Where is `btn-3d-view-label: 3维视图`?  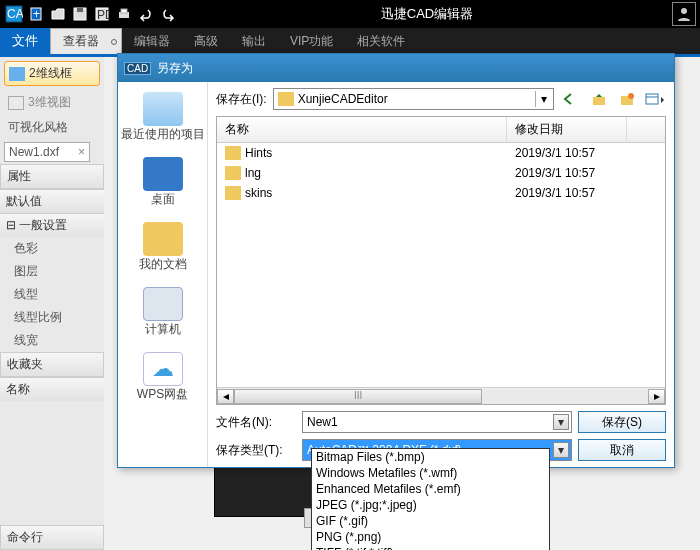
btn-3d-view-label: 3维视图 is located at coordinates (50, 102).